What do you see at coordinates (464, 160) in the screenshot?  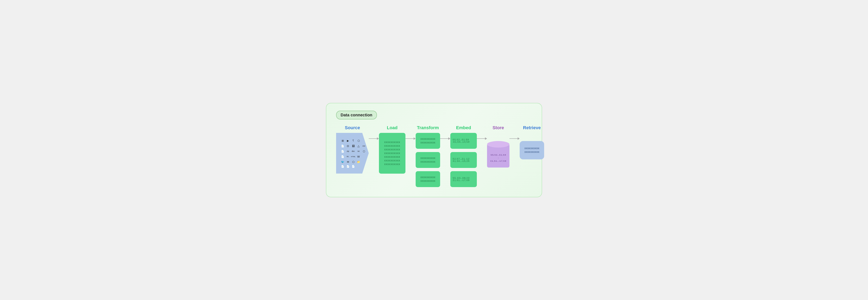 I see `embed-blocks: 0.5, 0.2....0.1, 0.9 -0.1, 0.4....1.4, 5…` at bounding box center [464, 160].